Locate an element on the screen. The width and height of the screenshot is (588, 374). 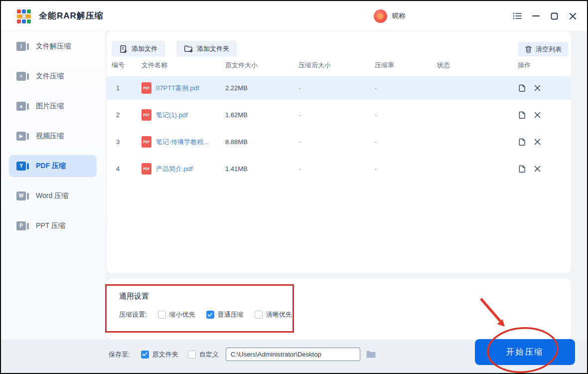
option-normal-compress: 普通压缩 is located at coordinates (225, 315).